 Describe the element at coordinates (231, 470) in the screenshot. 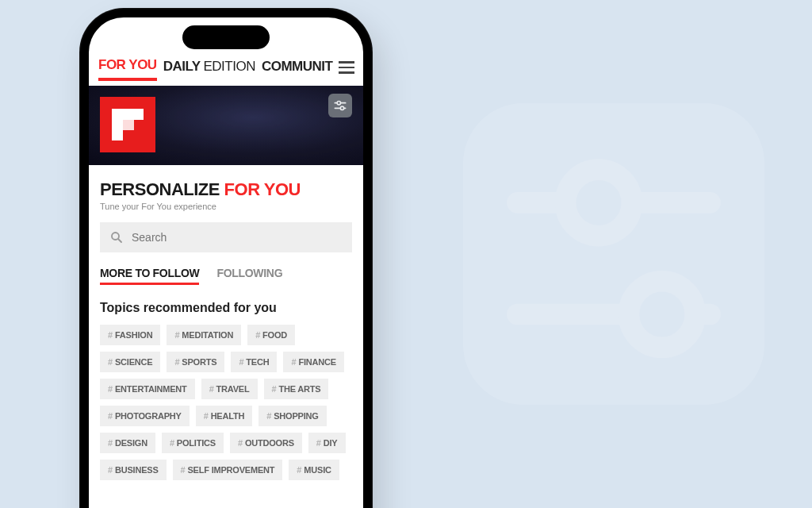

I see `topic-chip-label: SELF IMPROVEMENT` at that location.